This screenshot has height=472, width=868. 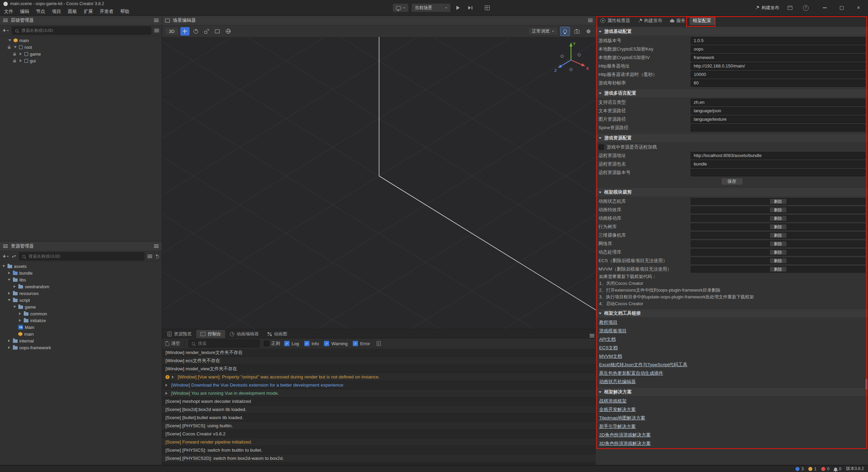 What do you see at coordinates (218, 31) in the screenshot?
I see `rect-tool-button` at bounding box center [218, 31].